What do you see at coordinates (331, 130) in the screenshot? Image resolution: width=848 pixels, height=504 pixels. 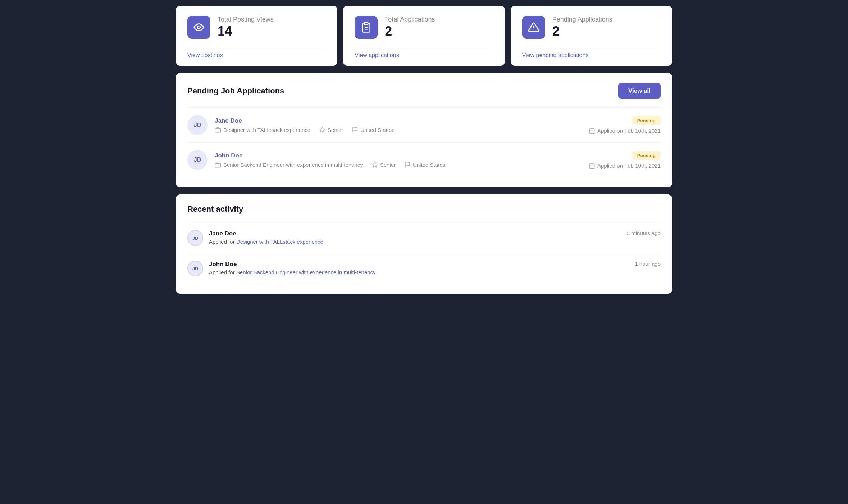 I see `app-level-jane: Senior` at bounding box center [331, 130].